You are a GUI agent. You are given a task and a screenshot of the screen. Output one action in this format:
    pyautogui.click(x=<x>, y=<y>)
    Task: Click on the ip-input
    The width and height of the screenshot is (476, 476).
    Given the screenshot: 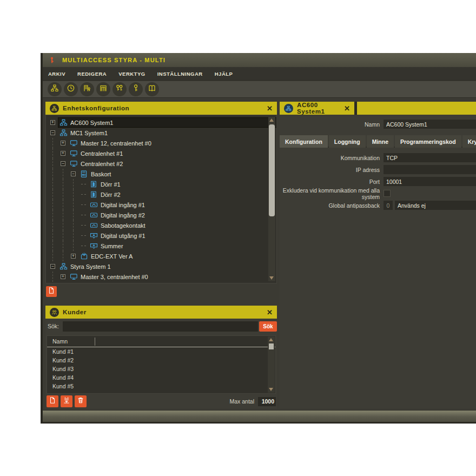 What is the action you would take?
    pyautogui.click(x=429, y=170)
    